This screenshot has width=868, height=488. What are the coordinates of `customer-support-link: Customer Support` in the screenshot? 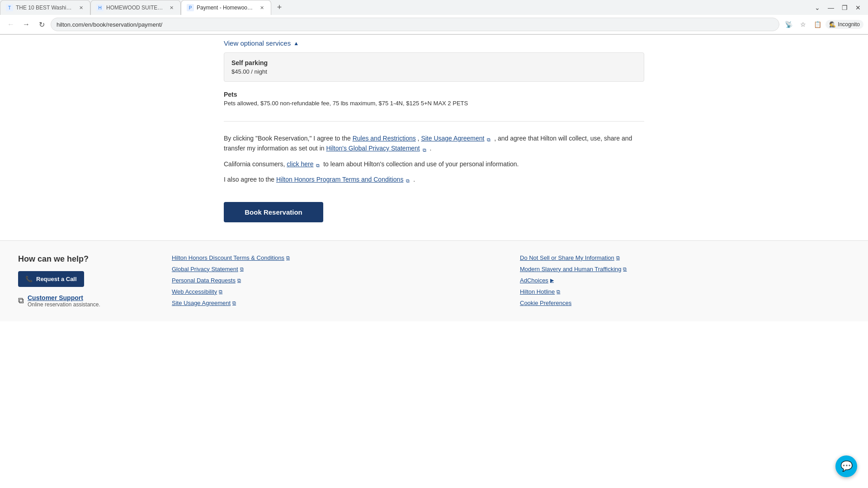 It's located at (64, 298).